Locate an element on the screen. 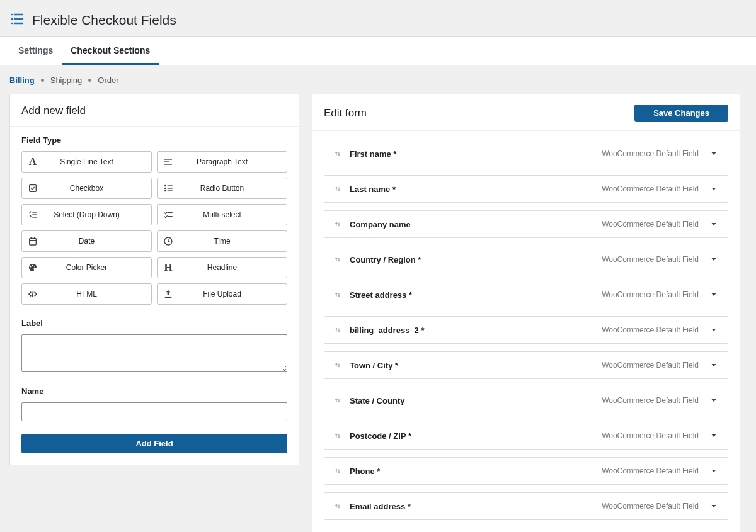 This screenshot has height=532, width=756. field-row: Last name *WooCommerce Default Field is located at coordinates (526, 189).